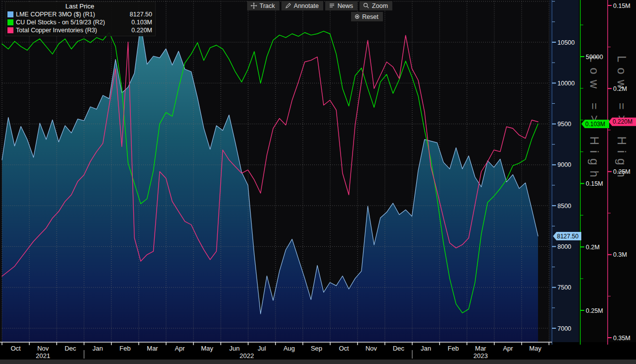  Describe the element at coordinates (10, 22) in the screenshot. I see `cu-del-stocks-swatch-icon` at that location.